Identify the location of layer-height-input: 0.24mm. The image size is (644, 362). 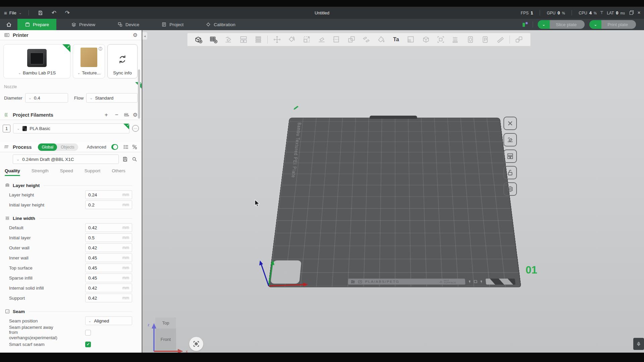
(109, 195).